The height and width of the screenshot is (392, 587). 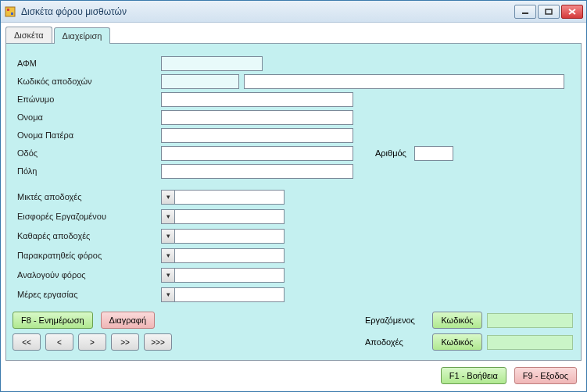 I want to click on update-button: F8 - Ενημέρωση, so click(x=53, y=320).